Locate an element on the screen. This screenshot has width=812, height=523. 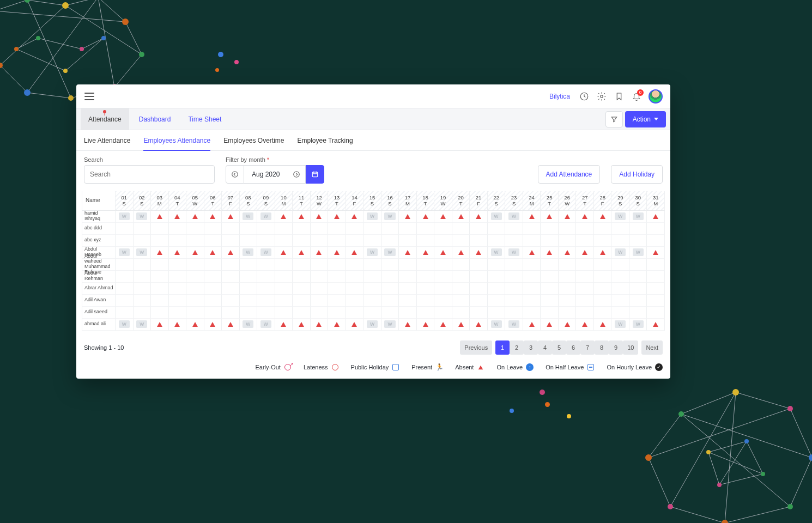
month-prev-button is located at coordinates (235, 174).